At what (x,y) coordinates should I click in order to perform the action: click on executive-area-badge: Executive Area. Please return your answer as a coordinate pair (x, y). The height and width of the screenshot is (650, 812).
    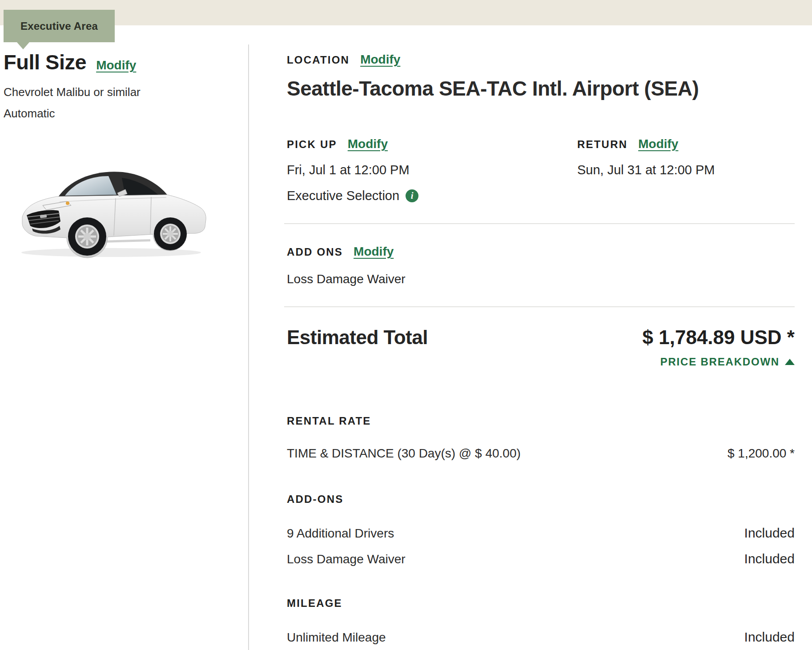
    Looking at the image, I should click on (59, 26).